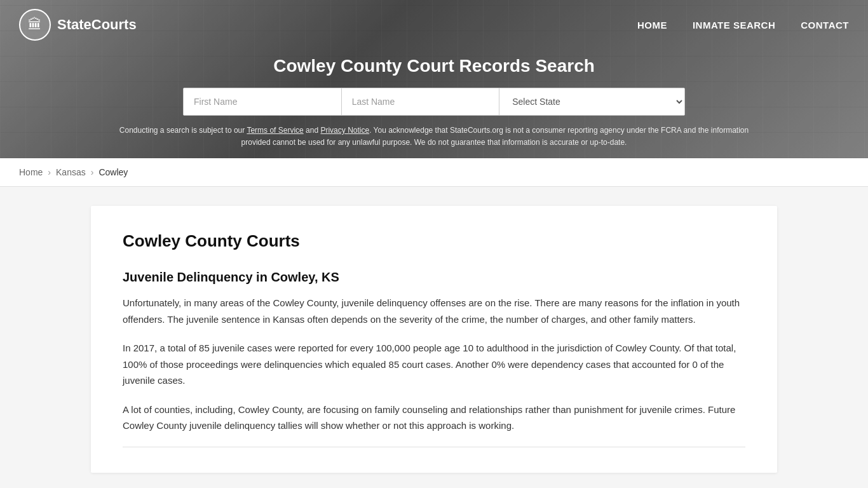 The image size is (868, 488). What do you see at coordinates (113, 172) in the screenshot?
I see `breadcrumb-county: Cowley` at bounding box center [113, 172].